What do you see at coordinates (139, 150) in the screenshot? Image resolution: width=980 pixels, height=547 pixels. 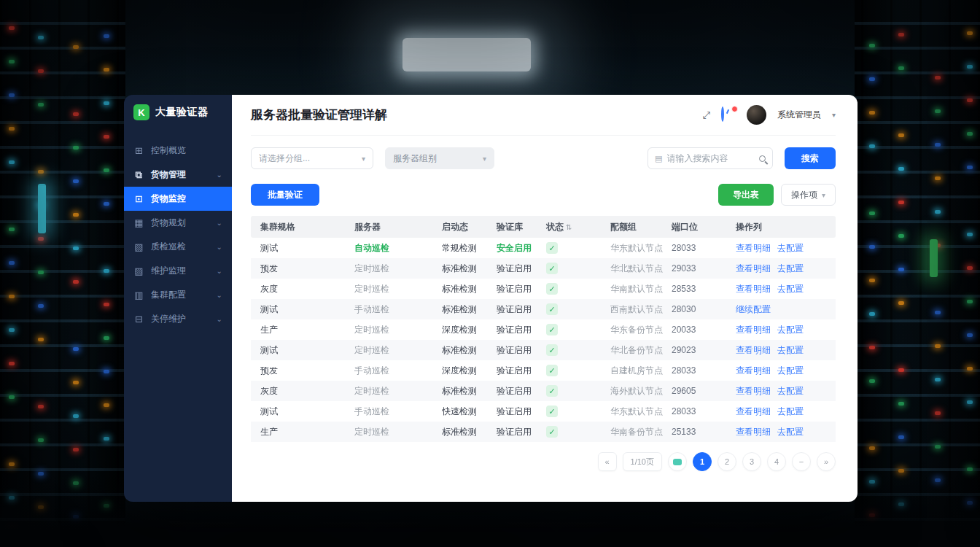 I see `dashboard-icon: ⊞` at bounding box center [139, 150].